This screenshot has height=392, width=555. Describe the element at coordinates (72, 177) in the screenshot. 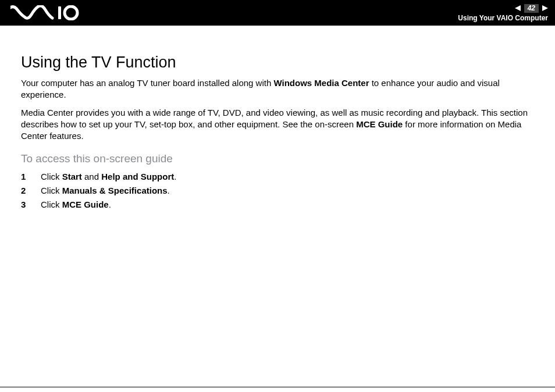

I see `bold-text: Start` at that location.